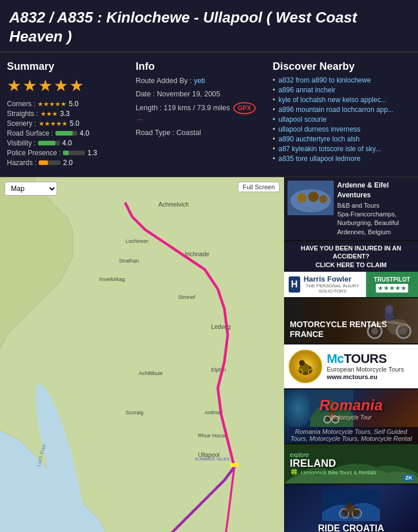 The image size is (418, 532). What do you see at coordinates (351, 409) in the screenshot?
I see `romania-image: Romania Motorcycle Tour` at bounding box center [351, 409].